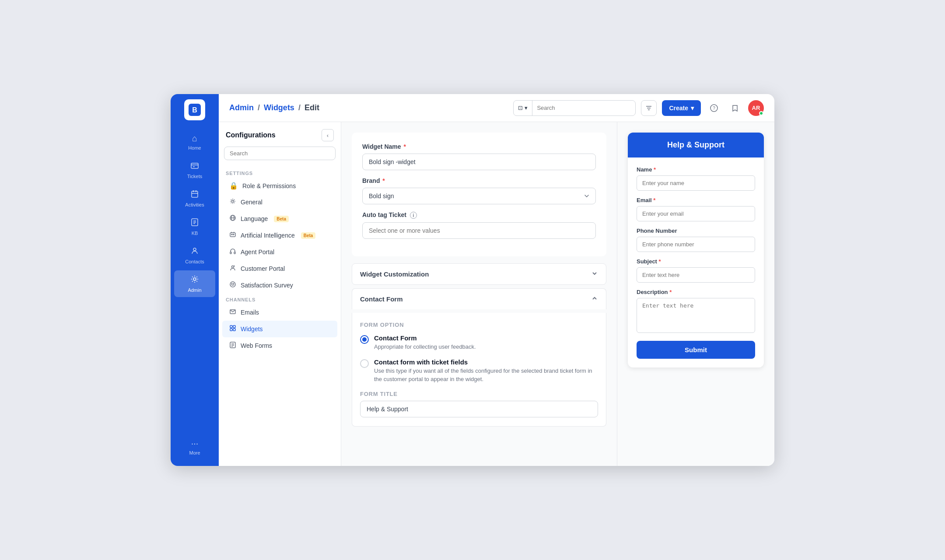 The height and width of the screenshot is (560, 945). I want to click on widget-description-field, so click(696, 315).